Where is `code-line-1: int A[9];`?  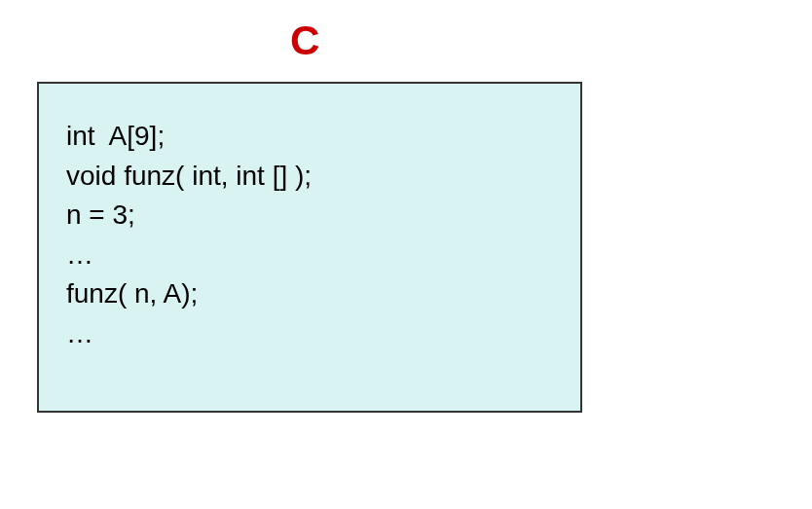 code-line-1: int A[9]; is located at coordinates (310, 136).